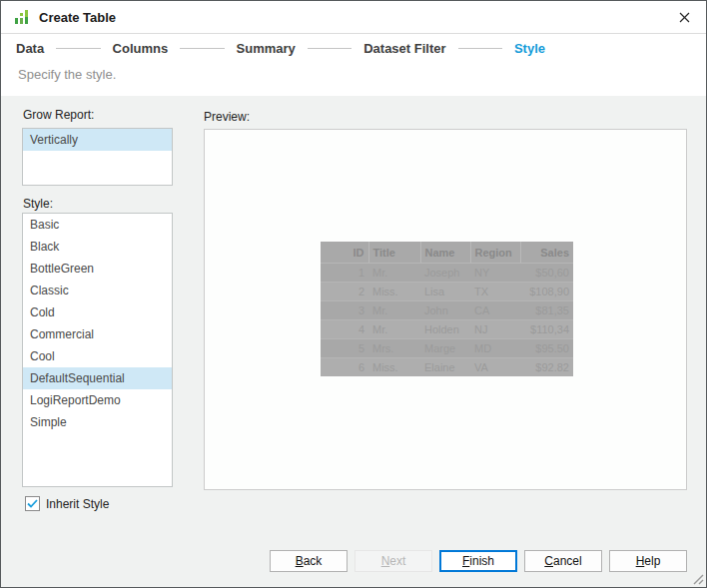  I want to click on checkmark-icon, so click(32, 503).